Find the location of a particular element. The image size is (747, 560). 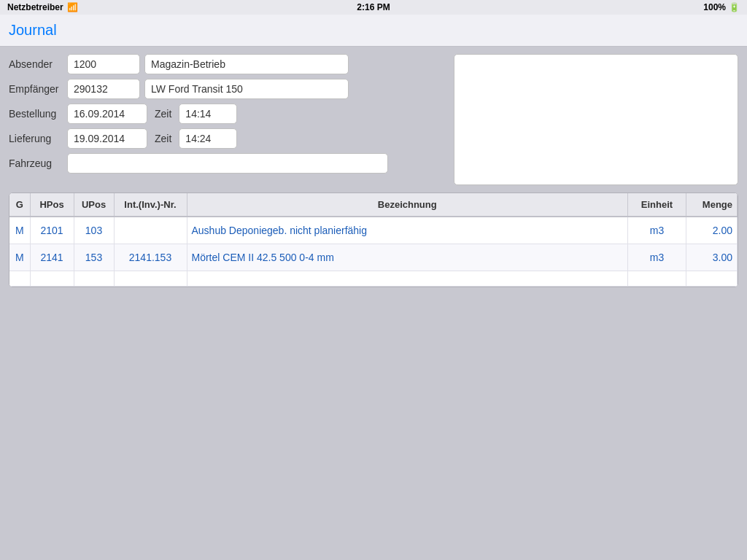

empfaenger-code-input is located at coordinates (104, 89).